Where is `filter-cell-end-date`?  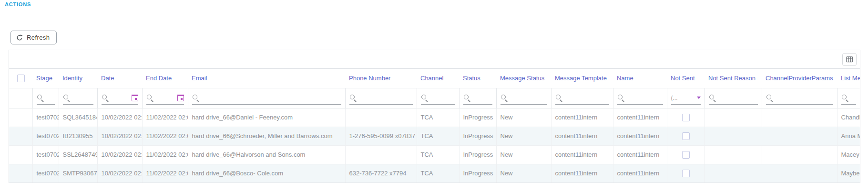 filter-cell-end-date is located at coordinates (165, 98).